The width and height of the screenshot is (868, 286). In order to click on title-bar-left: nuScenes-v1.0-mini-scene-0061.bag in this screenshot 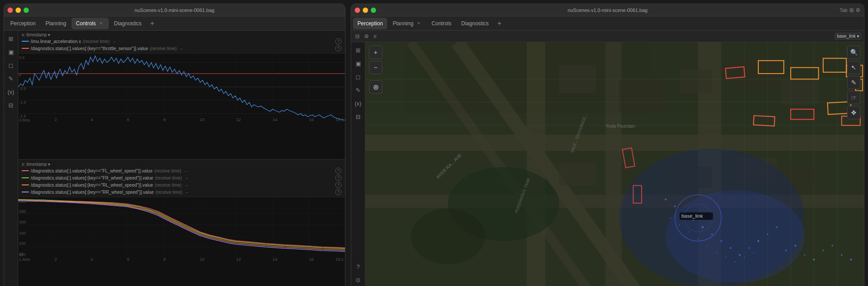, I will do `click(174, 10)`.